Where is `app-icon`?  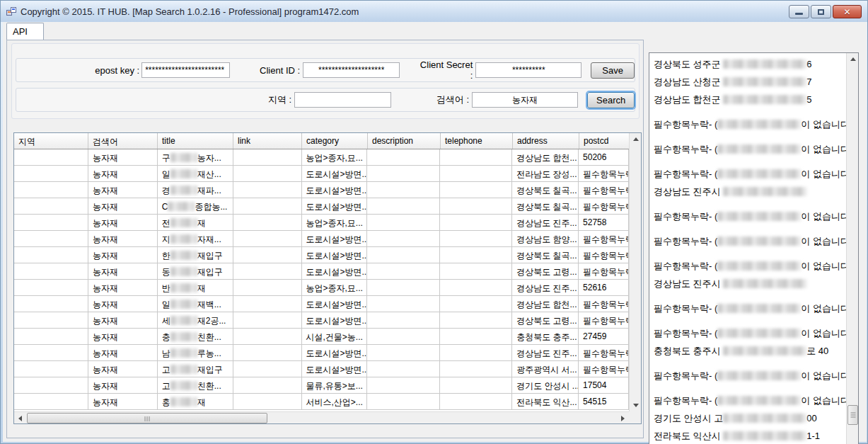 app-icon is located at coordinates (11, 11).